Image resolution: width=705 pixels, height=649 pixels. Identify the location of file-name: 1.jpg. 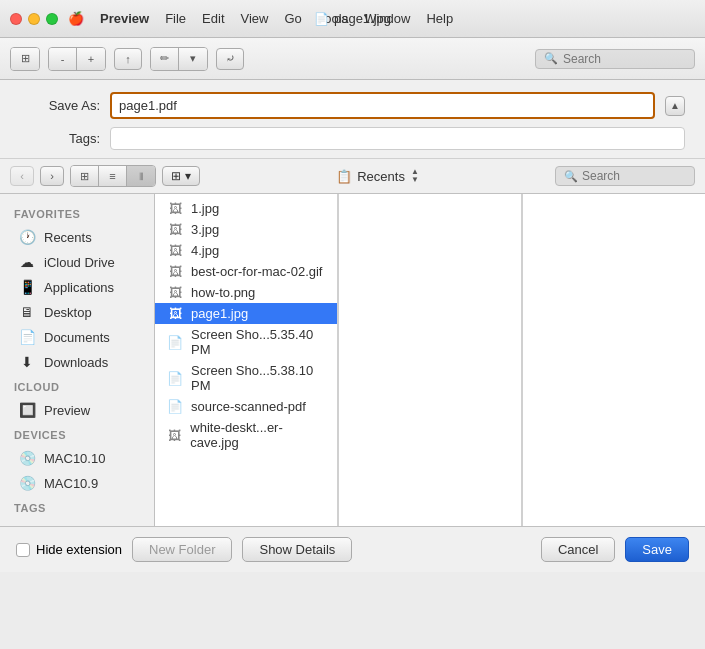
(205, 208).